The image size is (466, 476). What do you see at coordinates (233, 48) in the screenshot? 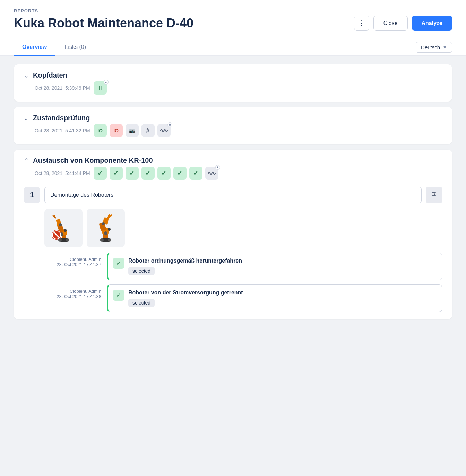
I see `tabs-row: Overview Tasks (0) Deutsch ▼` at bounding box center [233, 48].